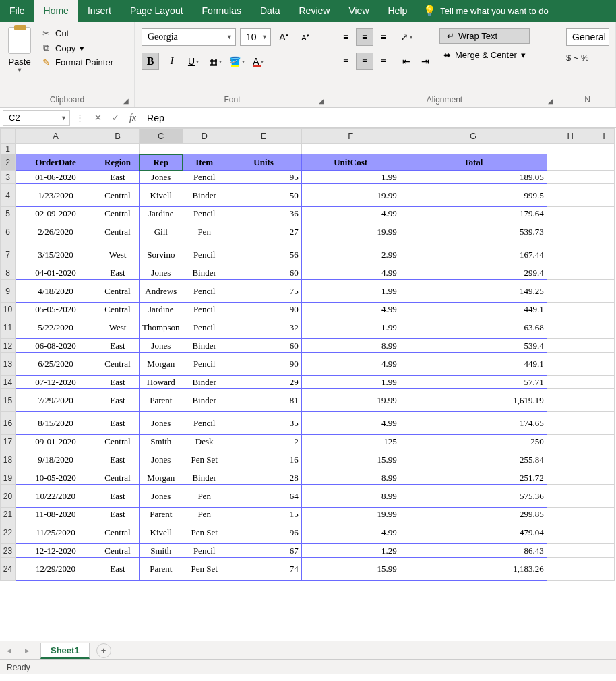  Describe the element at coordinates (162, 382) in the screenshot. I see `cell: Howard` at that location.